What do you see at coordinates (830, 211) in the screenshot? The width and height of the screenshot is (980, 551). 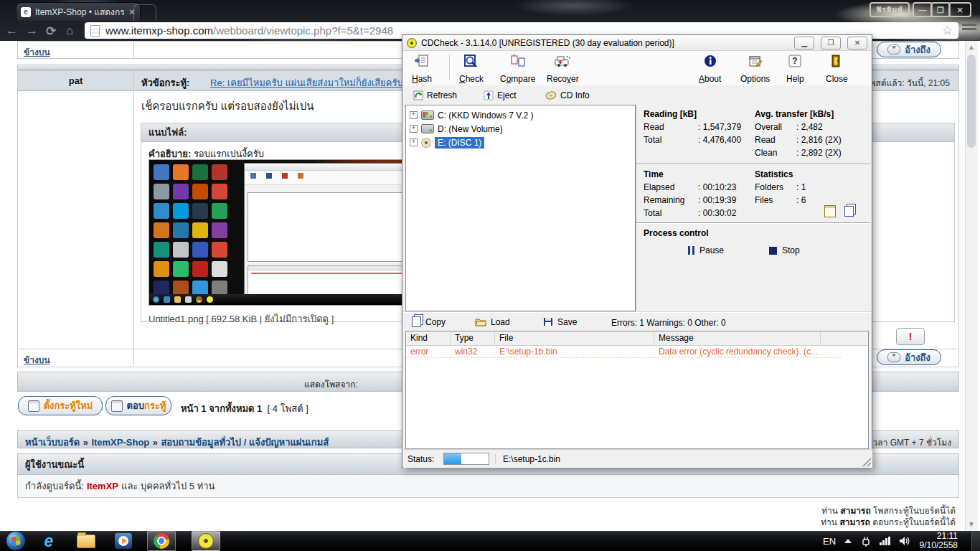 I see `paste-stats-icon` at bounding box center [830, 211].